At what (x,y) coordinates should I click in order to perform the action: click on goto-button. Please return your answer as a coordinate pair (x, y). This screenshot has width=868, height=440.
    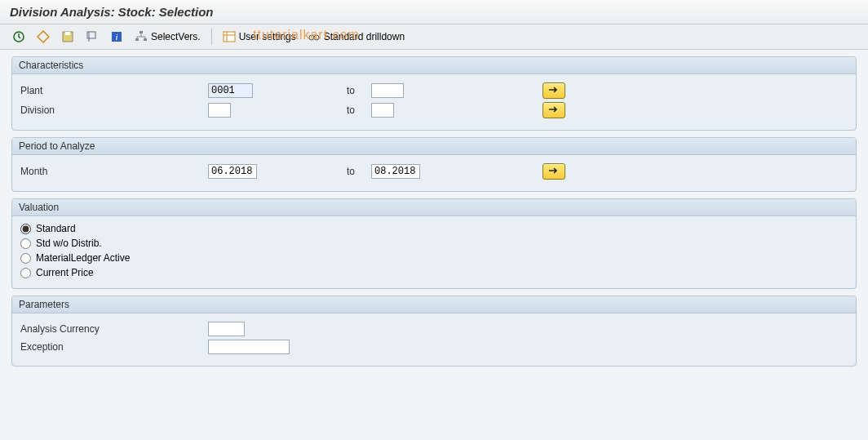
    Looking at the image, I should click on (92, 37).